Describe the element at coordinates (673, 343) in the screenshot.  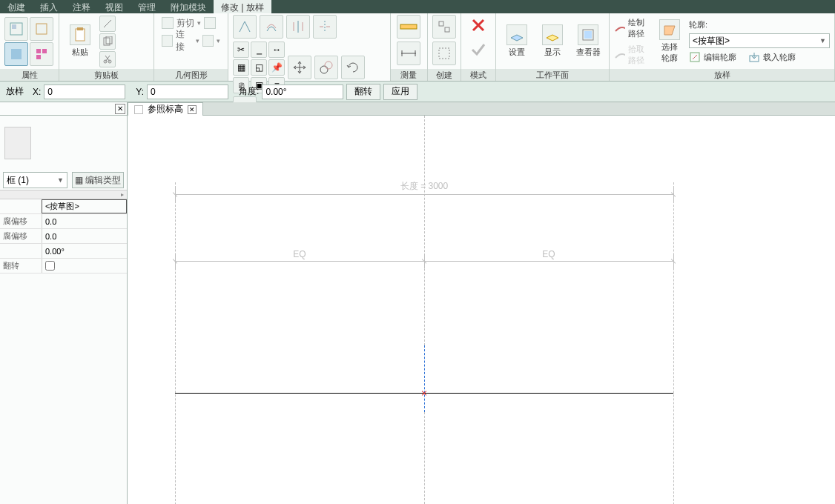
I see `ref-plane-right` at that location.